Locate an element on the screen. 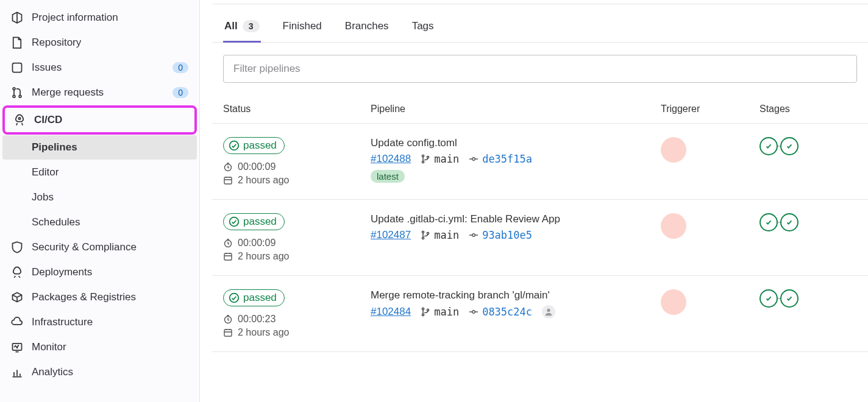 The height and width of the screenshot is (402, 868). pipeline-id-link: #102484 is located at coordinates (391, 312).